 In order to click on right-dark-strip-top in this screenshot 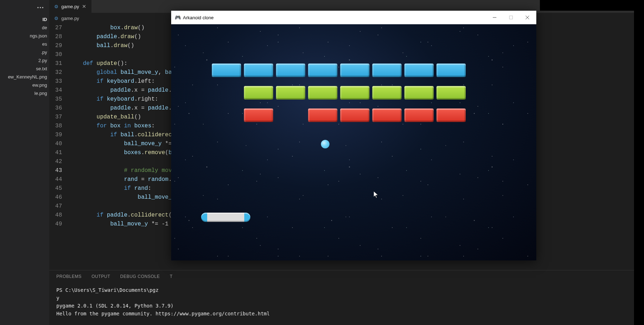, I will do `click(592, 5)`.